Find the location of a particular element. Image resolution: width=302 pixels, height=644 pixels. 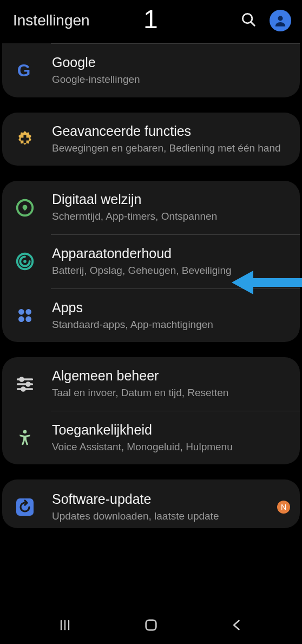

item-body: Apparaatonderhoud Batterij, Opslag, Gehe… is located at coordinates (171, 262).